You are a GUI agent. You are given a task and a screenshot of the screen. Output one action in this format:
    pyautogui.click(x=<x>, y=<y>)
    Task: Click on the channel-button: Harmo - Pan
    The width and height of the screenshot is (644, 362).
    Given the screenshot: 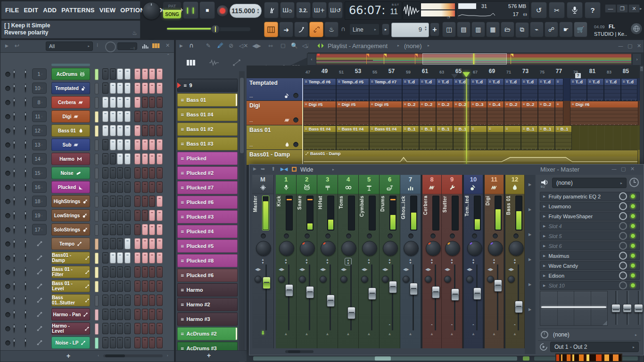 What is the action you would take?
    pyautogui.click(x=71, y=314)
    